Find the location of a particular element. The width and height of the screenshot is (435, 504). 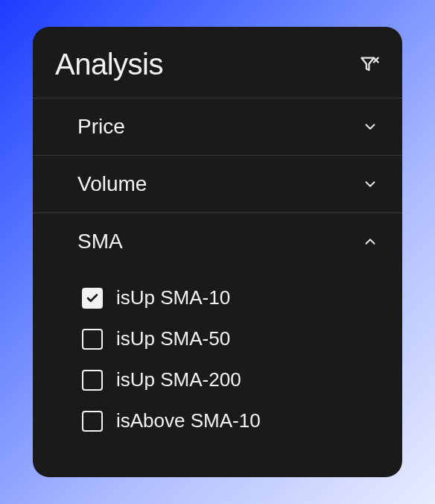

section-price: Price is located at coordinates (218, 127).